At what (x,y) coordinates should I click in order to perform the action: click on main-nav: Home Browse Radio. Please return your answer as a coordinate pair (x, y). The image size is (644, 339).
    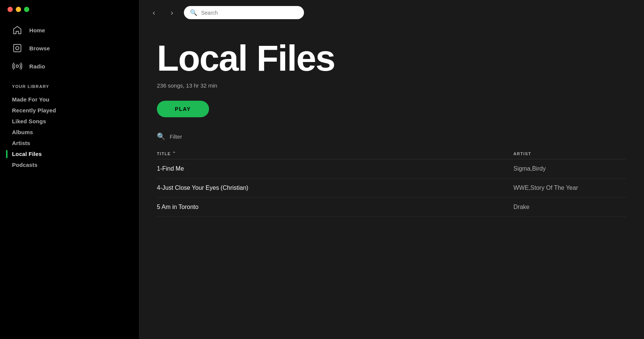
    Looking at the image, I should click on (69, 48).